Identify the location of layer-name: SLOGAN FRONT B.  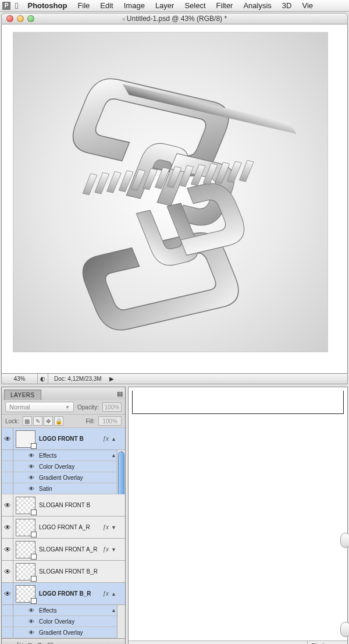
(77, 505).